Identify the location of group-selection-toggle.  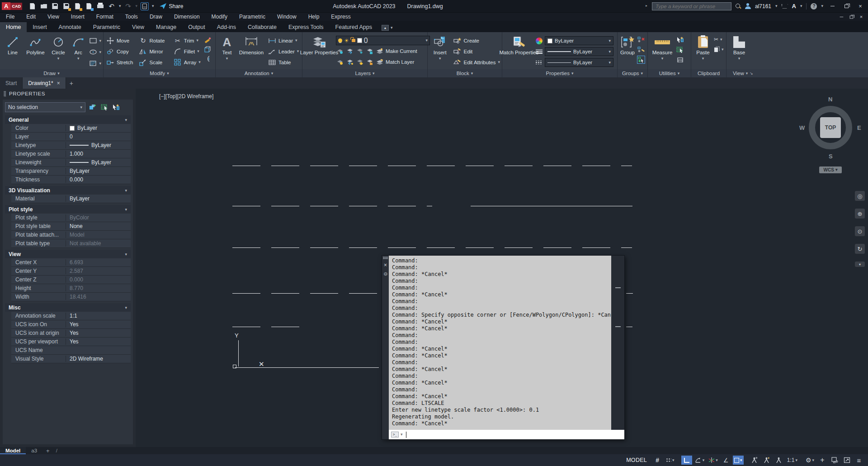
(641, 60).